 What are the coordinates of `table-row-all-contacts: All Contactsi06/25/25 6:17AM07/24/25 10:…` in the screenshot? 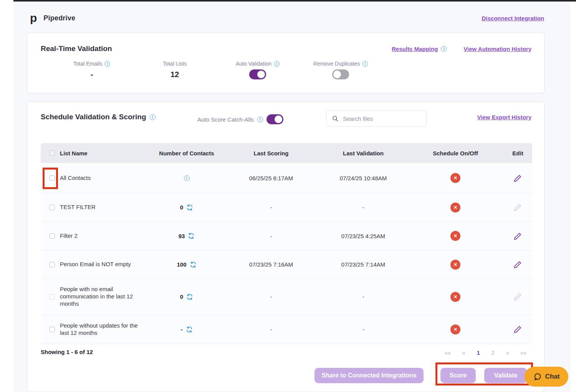 It's located at (286, 178).